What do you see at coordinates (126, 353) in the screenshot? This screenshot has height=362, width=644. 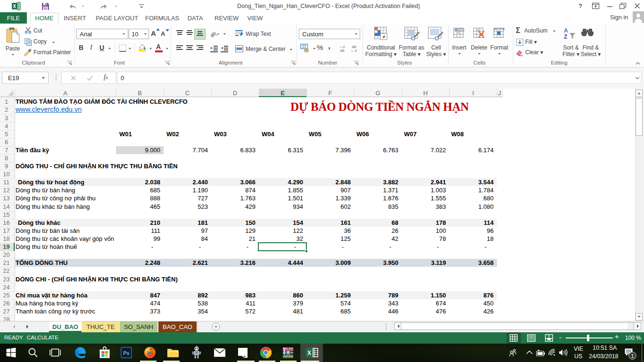 I see `svg-text: Ps` at bounding box center [126, 353].